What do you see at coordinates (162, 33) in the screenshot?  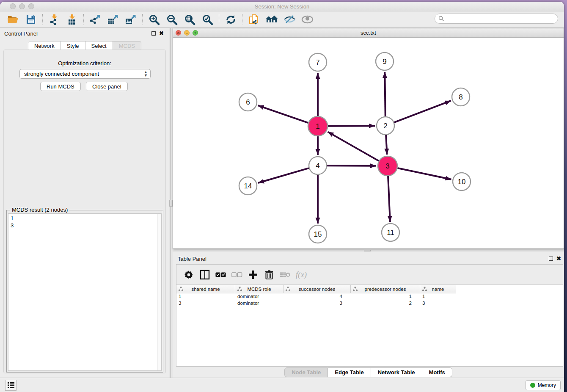 I see `control-panel-close-icon: ✖` at bounding box center [162, 33].